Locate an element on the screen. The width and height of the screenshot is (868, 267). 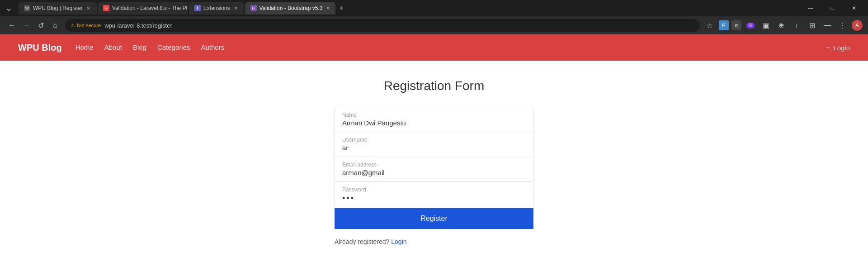
tab-2-label: Validation - Laravel 8.x - The Ph is located at coordinates (150, 8).